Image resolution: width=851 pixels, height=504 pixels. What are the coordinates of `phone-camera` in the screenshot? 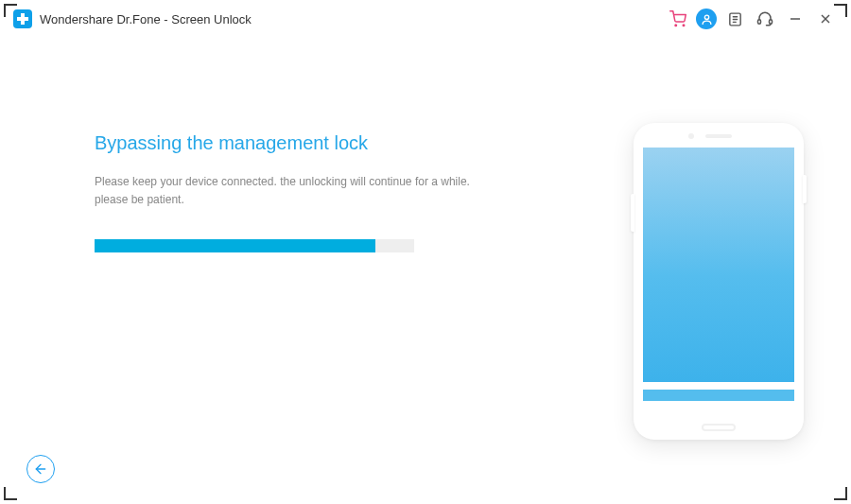 It's located at (691, 136).